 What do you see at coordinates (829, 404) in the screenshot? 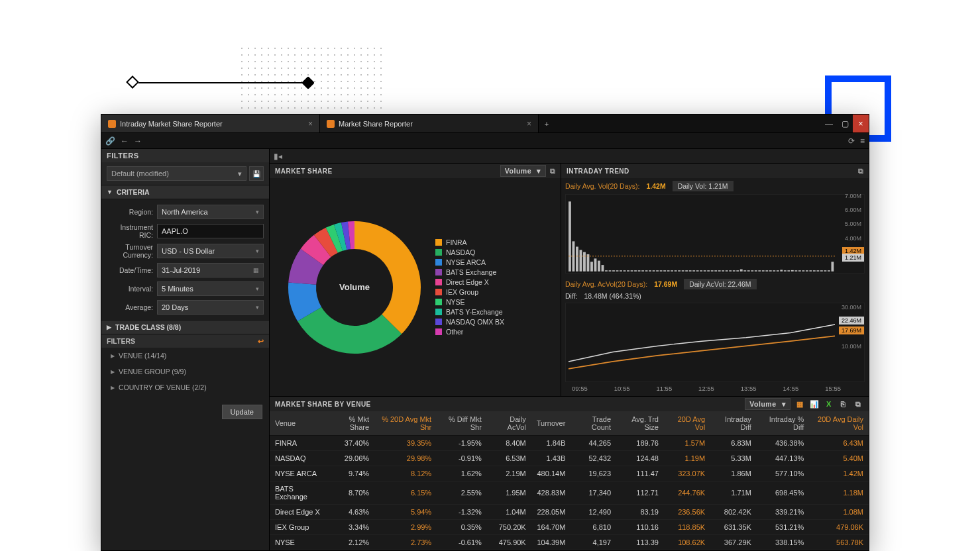
I see `excel-export-icon: X` at bounding box center [829, 404].